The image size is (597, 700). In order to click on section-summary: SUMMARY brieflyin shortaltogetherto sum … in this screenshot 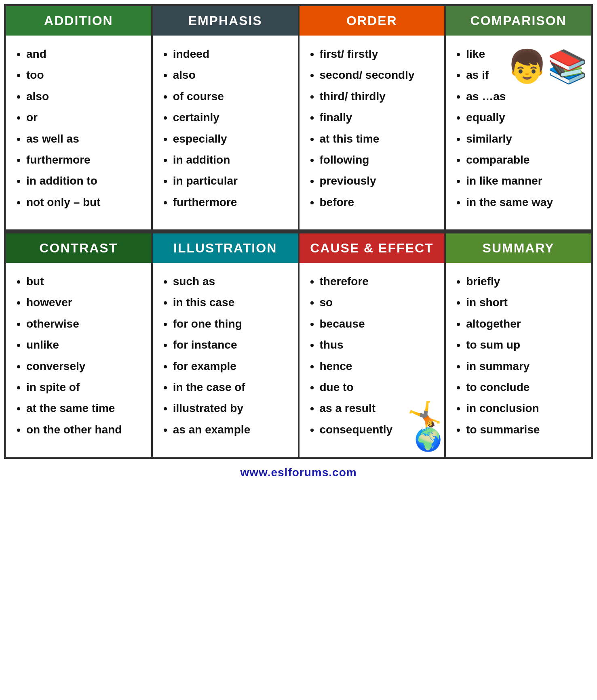, I will do `click(518, 345)`.